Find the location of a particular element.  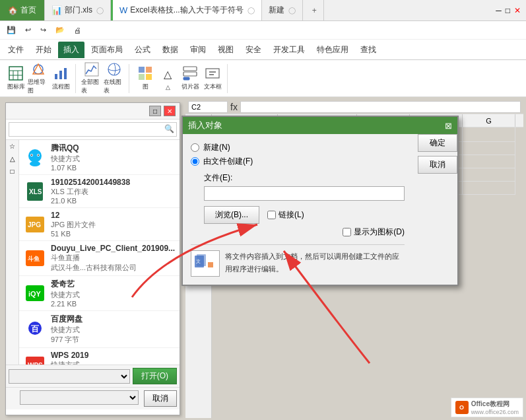

dialog-title-text: 插入对象 is located at coordinates (205, 125).